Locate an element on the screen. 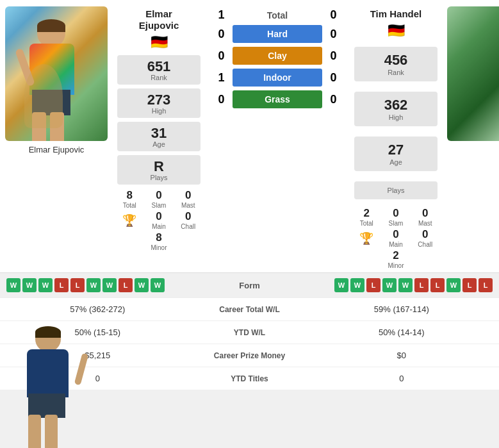 Image resolution: width=499 pixels, height=448 pixels. right-rank-value: 456 is located at coordinates (396, 60).